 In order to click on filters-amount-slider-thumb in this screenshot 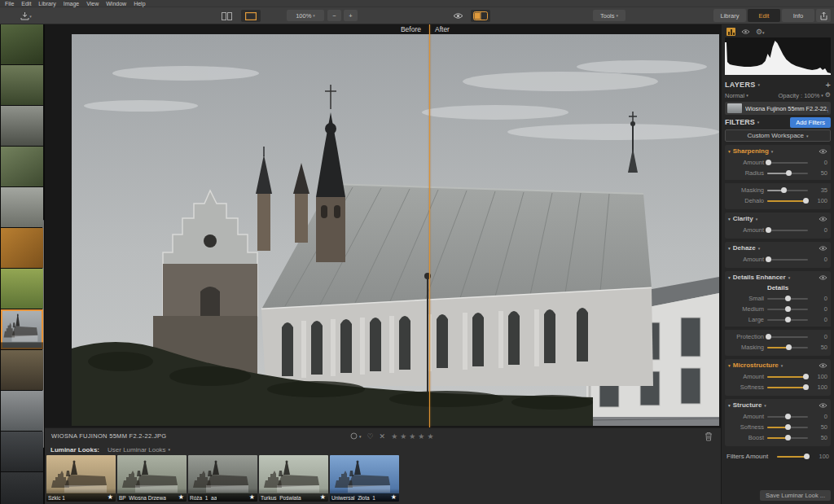, I will do `click(806, 456)`.